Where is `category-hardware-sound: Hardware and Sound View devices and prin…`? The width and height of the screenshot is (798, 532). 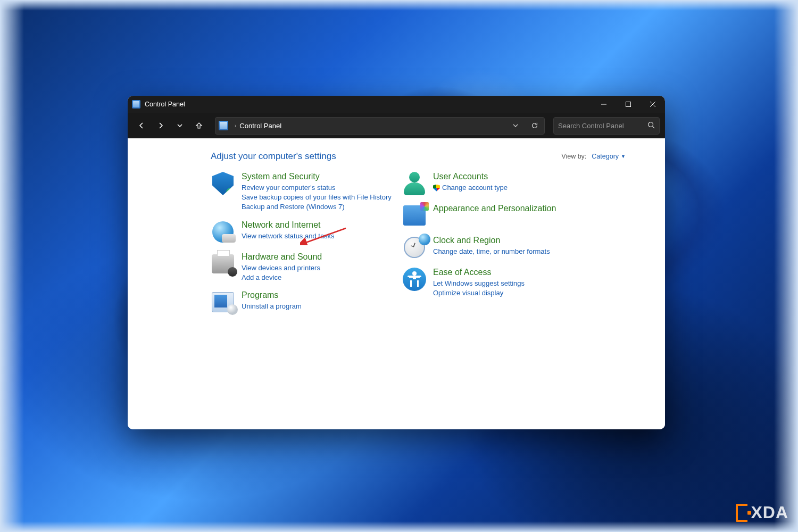
category-hardware-sound: Hardware and Sound View devices and prin… is located at coordinates (304, 267).